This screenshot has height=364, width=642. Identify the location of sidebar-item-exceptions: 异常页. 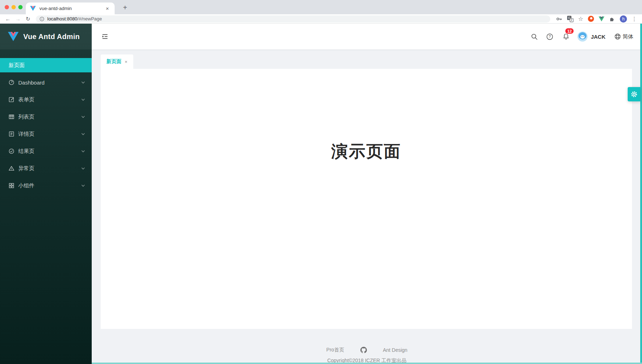
(46, 168).